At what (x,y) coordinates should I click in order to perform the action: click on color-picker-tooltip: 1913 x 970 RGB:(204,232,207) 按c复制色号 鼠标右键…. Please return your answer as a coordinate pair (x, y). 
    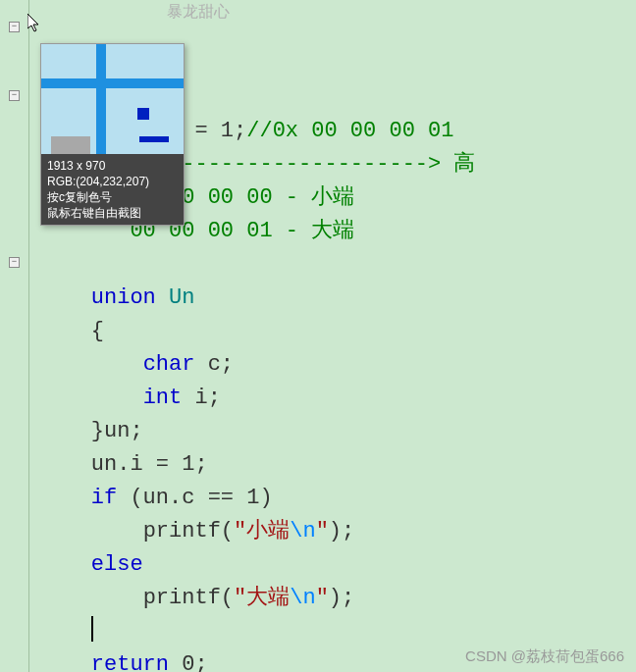
    Looking at the image, I should click on (112, 134).